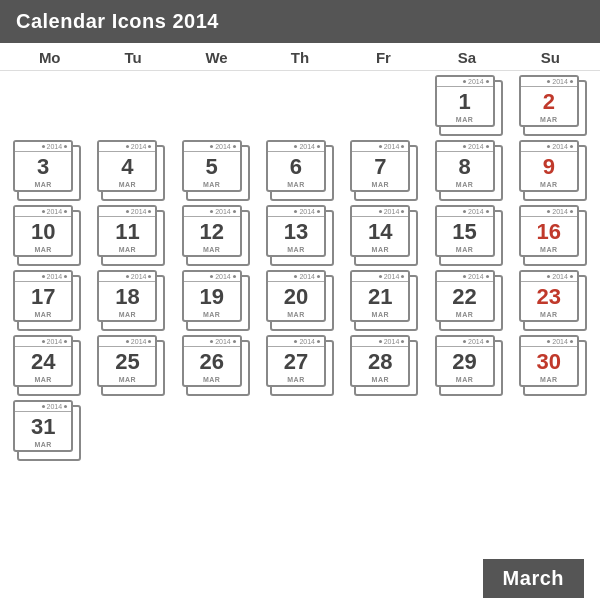  Describe the element at coordinates (384, 301) in the screenshot. I see `calendar-day-cell: 201421MAR` at that location.